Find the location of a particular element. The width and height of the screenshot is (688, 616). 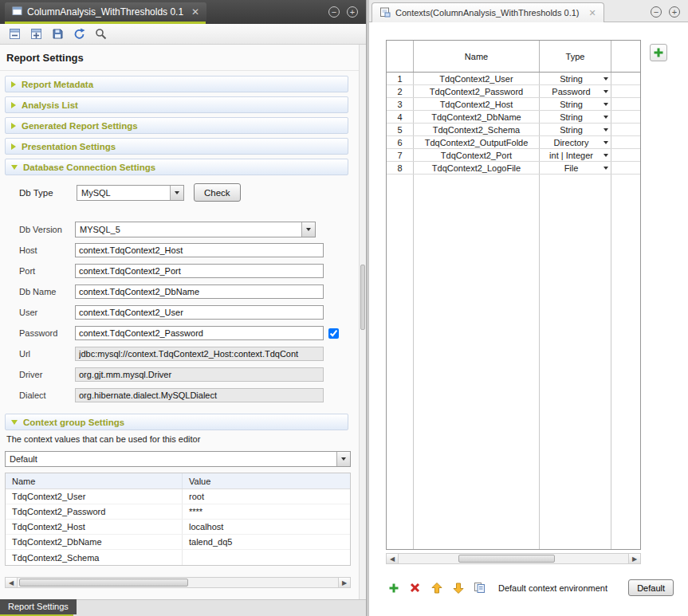

move-down-icon is located at coordinates (458, 588).